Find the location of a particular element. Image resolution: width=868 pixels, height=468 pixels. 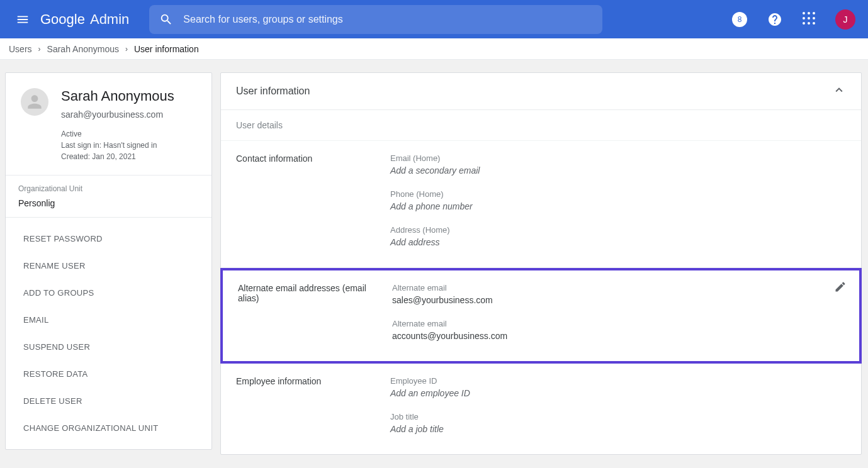

action-change-org-unit: CHANGE ORGANIZATIONAL UNIT is located at coordinates (108, 428).